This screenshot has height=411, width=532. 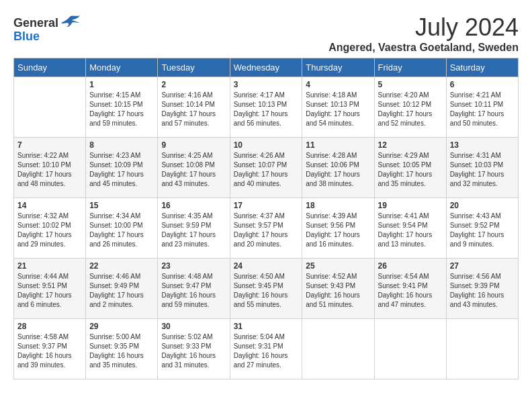 I want to click on calendar-cell-w5-d2: 29Sunrise: 5:00 AM Sunset: 9:35 PM Dayli…, so click(x=122, y=349).